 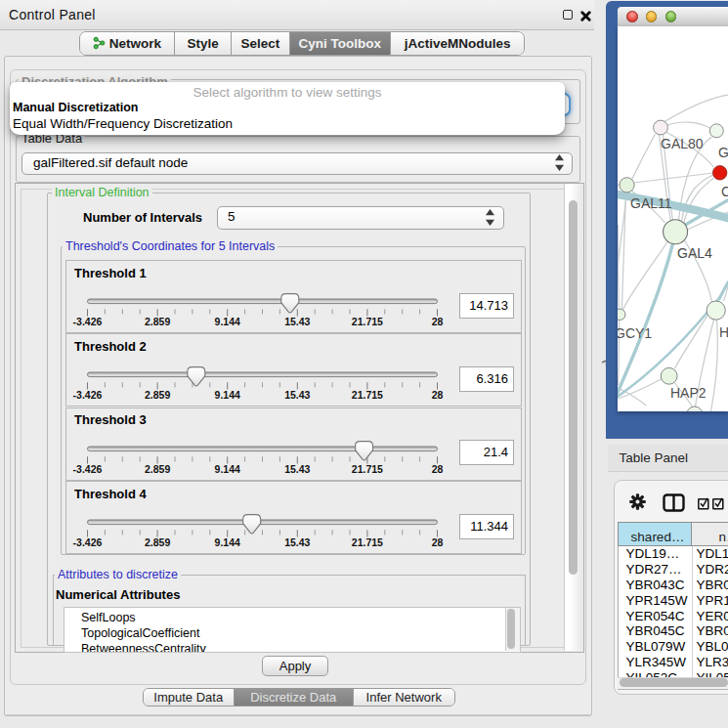 I want to click on svg-text: GCY1, so click(x=635, y=333).